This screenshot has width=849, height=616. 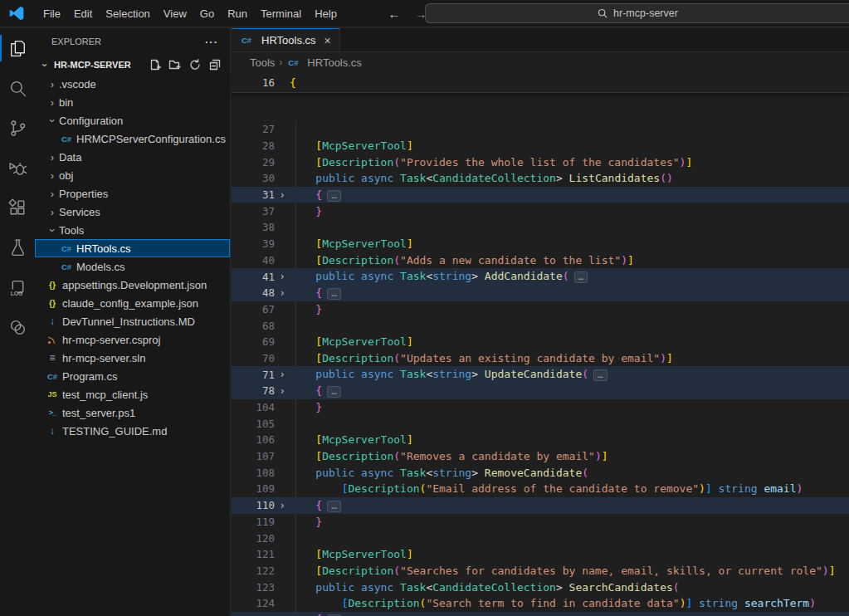 What do you see at coordinates (540, 342) in the screenshot?
I see `code-line-69: 69 [McpServerTool]` at bounding box center [540, 342].